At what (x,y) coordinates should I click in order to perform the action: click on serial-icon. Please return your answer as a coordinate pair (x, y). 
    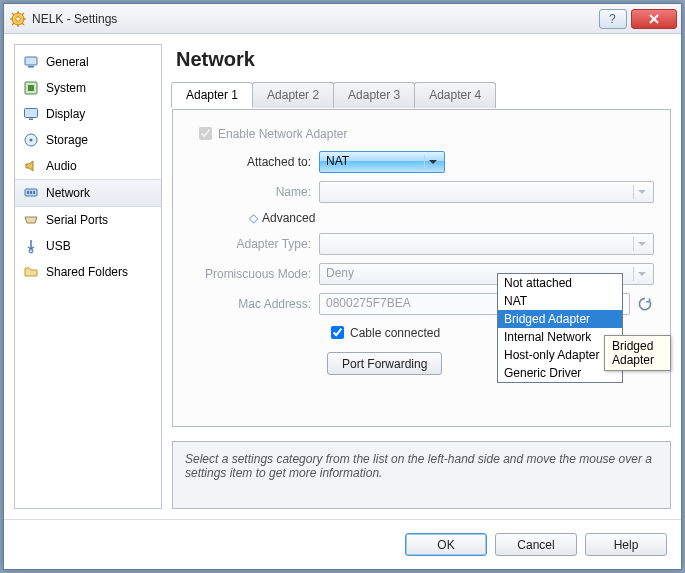
    Looking at the image, I should click on (31, 220).